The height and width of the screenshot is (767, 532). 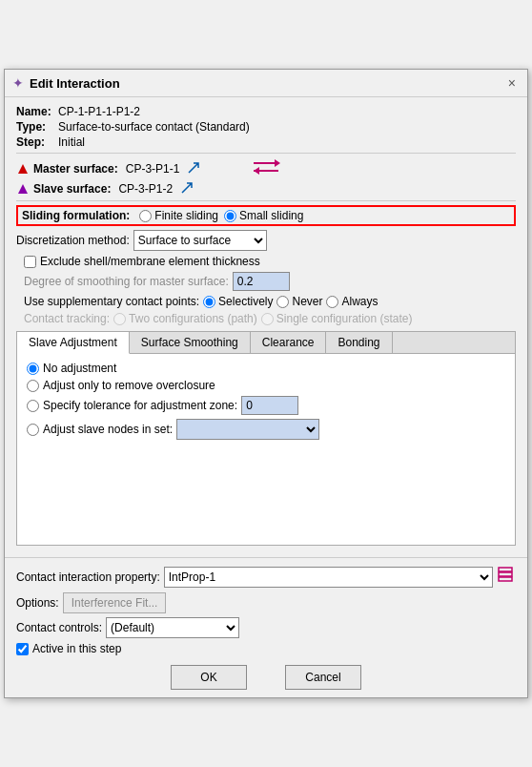 I want to click on tracking-two-radio, so click(x=120, y=319).